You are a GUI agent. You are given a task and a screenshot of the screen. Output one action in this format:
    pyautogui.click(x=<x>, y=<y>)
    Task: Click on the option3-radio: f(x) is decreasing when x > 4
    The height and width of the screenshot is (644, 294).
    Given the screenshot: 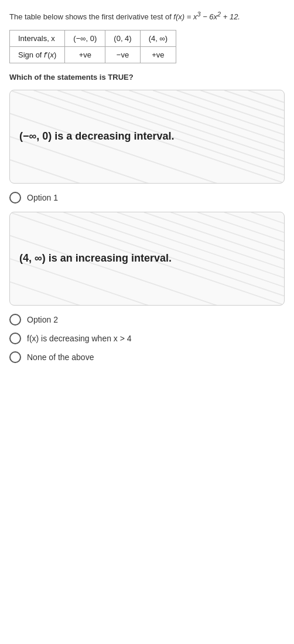 What is the action you would take?
    pyautogui.click(x=147, y=338)
    